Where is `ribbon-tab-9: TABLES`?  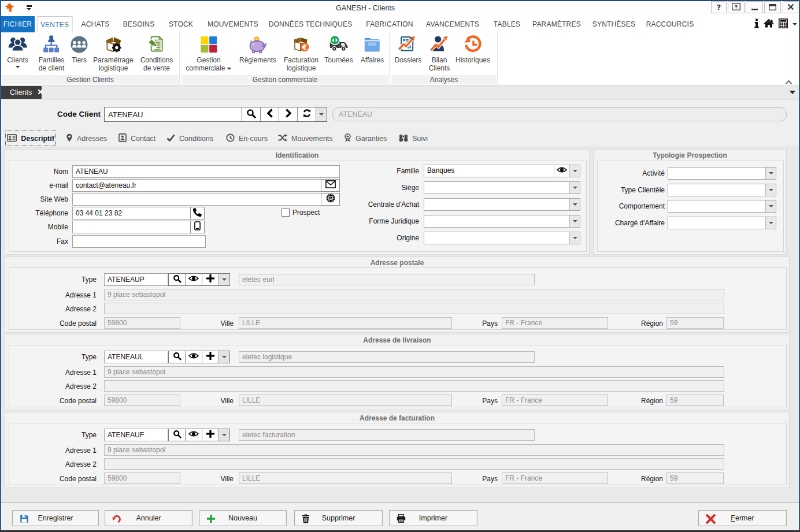 ribbon-tab-9: TABLES is located at coordinates (507, 24).